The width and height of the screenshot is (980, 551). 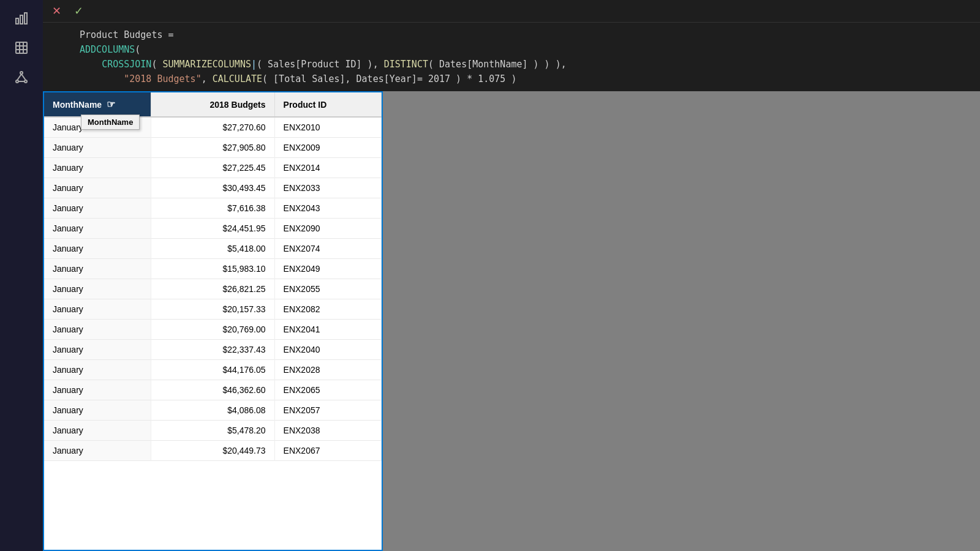 What do you see at coordinates (213, 289) in the screenshot?
I see `table-row: January$26,821.25ENX2055` at bounding box center [213, 289].